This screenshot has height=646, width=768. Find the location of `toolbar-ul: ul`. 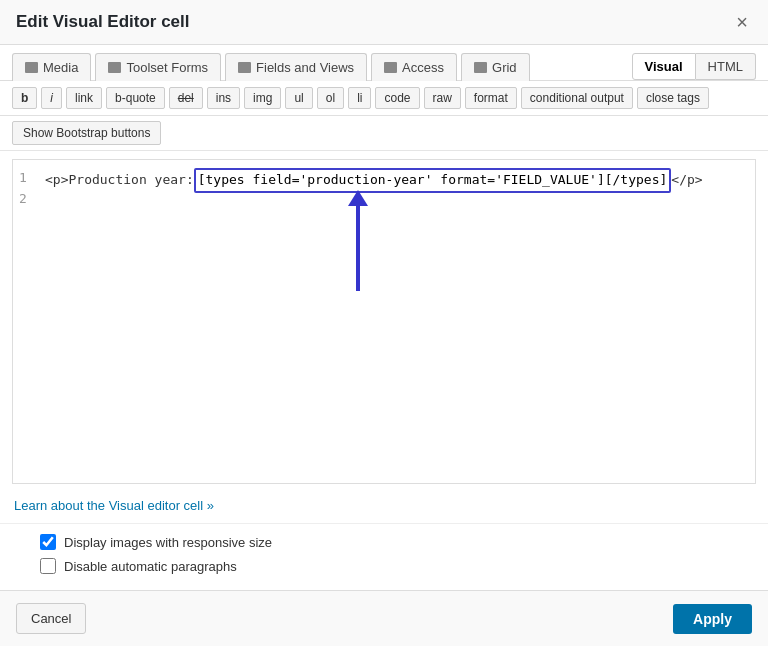

toolbar-ul: ul is located at coordinates (298, 98).